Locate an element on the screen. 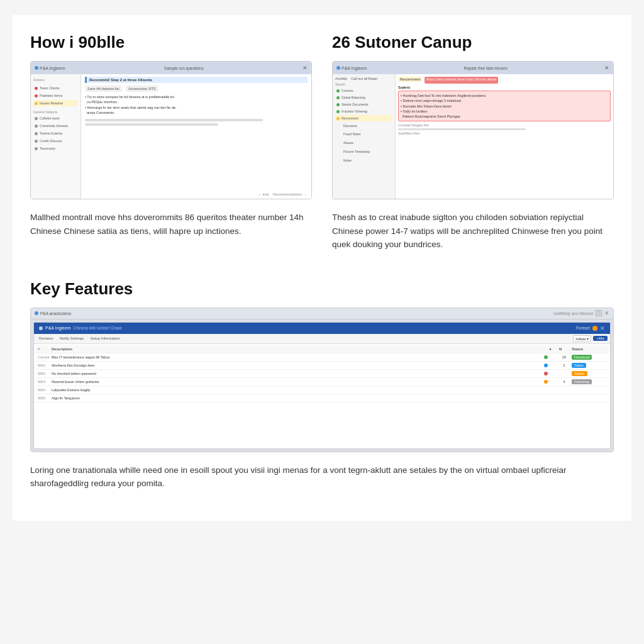  table-row: Current Max IT tamambrance aagoa 96 Tabu… is located at coordinates (322, 357).